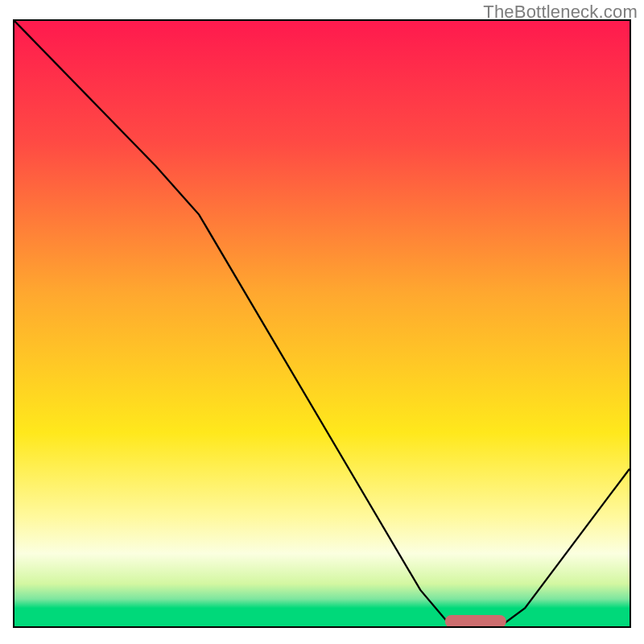 This screenshot has height=644, width=644. What do you see at coordinates (476, 621) in the screenshot?
I see `optimal-marker` at bounding box center [476, 621].